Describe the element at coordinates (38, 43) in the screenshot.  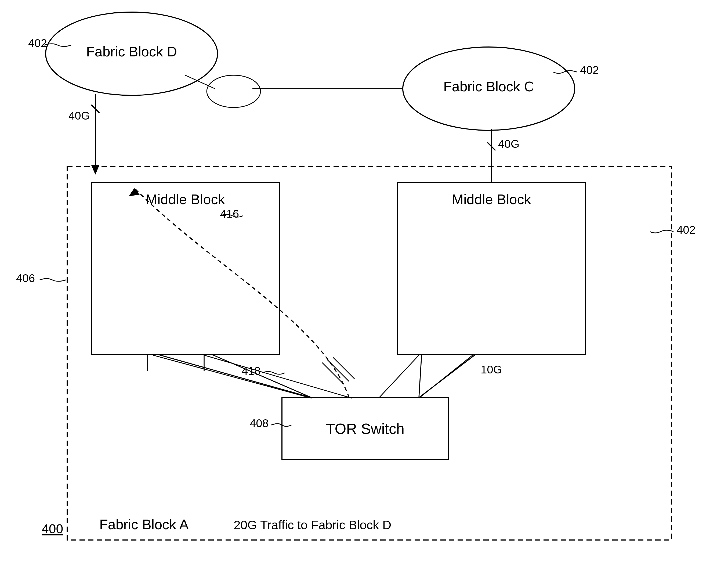
I see `ref-402-topleft-label: 402` at that location.